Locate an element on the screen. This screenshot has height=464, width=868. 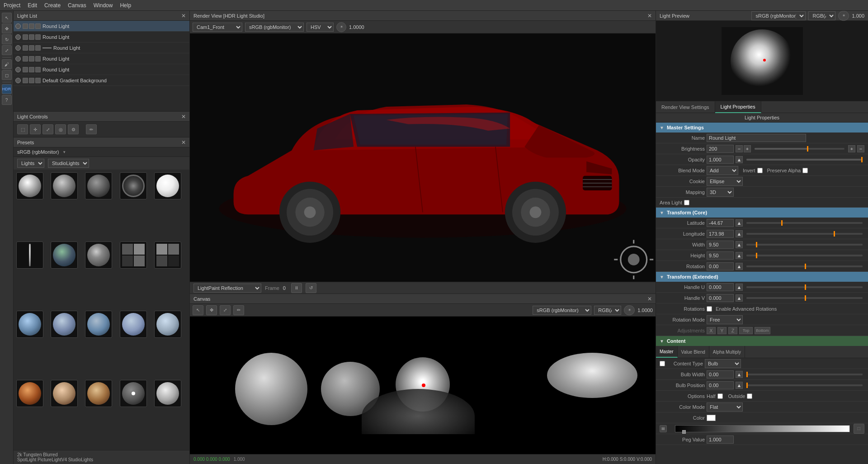
width-slider is located at coordinates (805, 245).